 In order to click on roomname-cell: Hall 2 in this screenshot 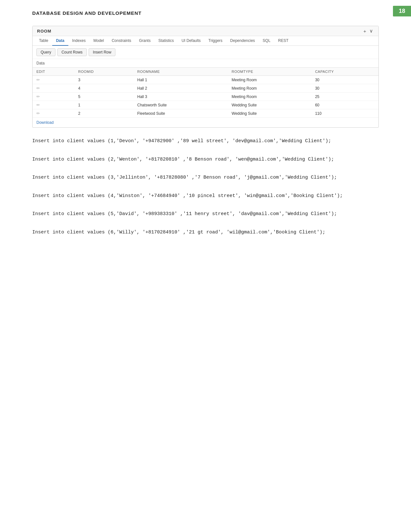, I will do `click(181, 88)`.